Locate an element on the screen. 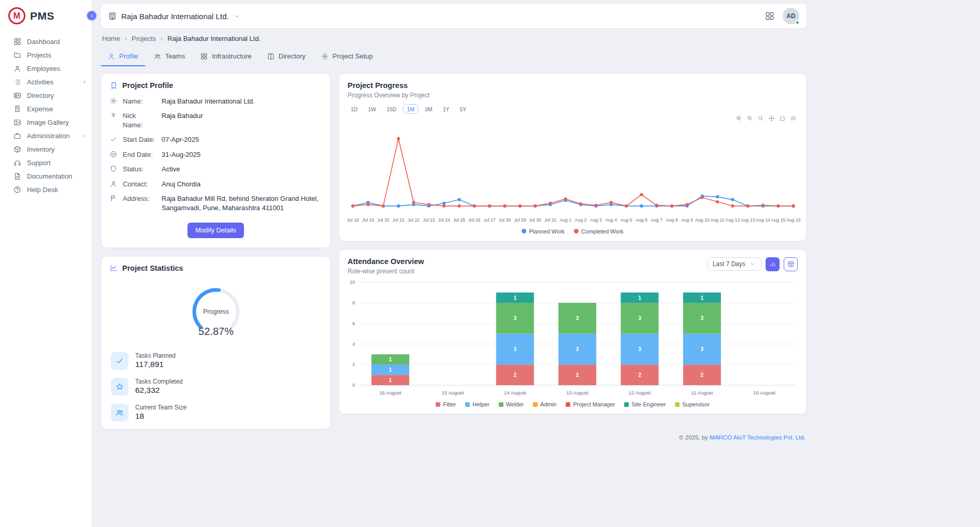 This screenshot has height=527, width=980. sidebar-item-label: Dashboard is located at coordinates (44, 41).